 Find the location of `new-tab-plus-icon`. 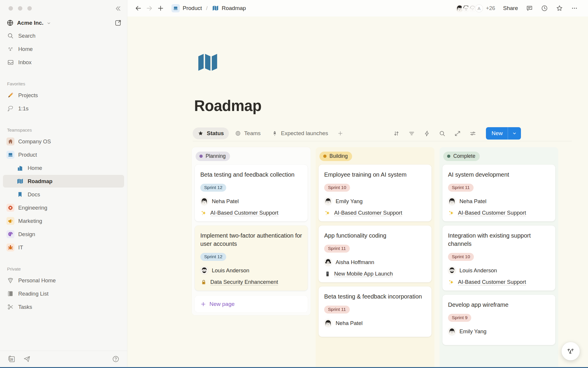

new-tab-plus-icon is located at coordinates (161, 8).